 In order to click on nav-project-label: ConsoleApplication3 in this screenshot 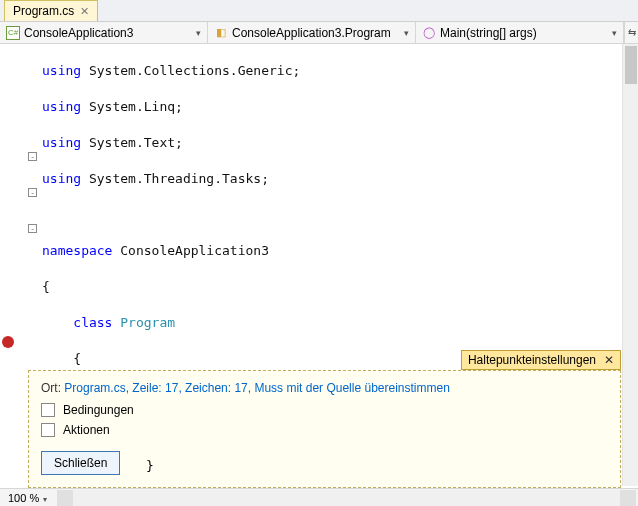, I will do `click(78, 33)`.